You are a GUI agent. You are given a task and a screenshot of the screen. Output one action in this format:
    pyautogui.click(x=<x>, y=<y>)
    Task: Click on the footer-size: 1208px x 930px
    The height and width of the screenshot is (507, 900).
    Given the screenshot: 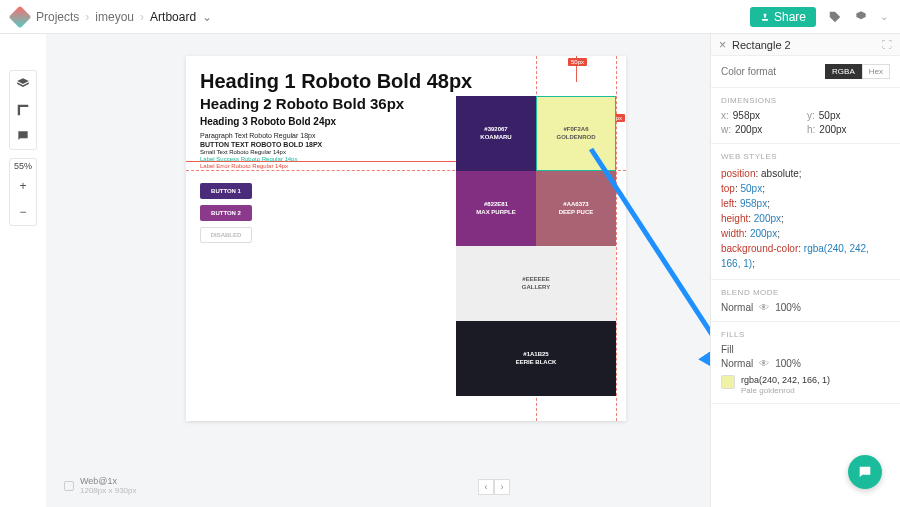 What is the action you would take?
    pyautogui.click(x=108, y=490)
    